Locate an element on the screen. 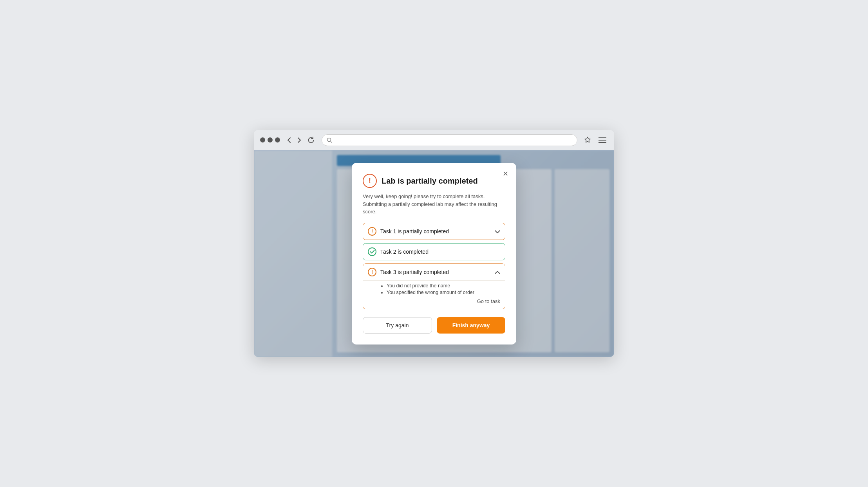  close-button: ✕ is located at coordinates (505, 174).